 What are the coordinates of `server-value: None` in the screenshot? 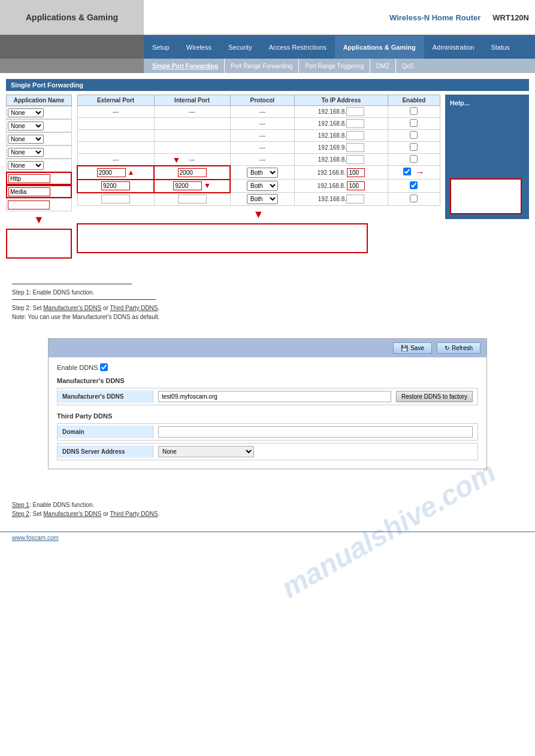 It's located at (315, 451).